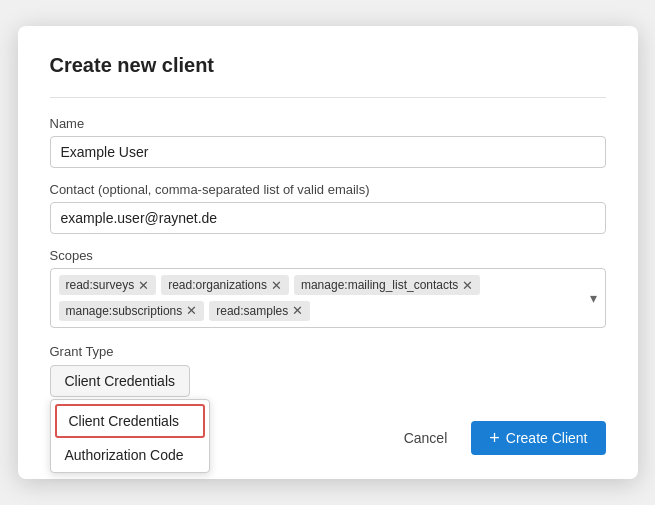 This screenshot has width=655, height=505. Describe the element at coordinates (260, 311) in the screenshot. I see `scope-tag: read:samples ✕` at that location.